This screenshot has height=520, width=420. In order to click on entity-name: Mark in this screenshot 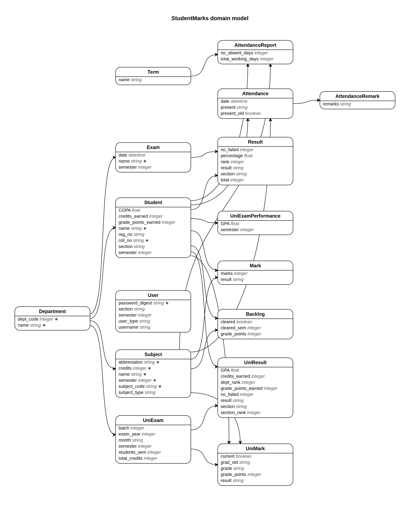, I will do `click(255, 266)`.